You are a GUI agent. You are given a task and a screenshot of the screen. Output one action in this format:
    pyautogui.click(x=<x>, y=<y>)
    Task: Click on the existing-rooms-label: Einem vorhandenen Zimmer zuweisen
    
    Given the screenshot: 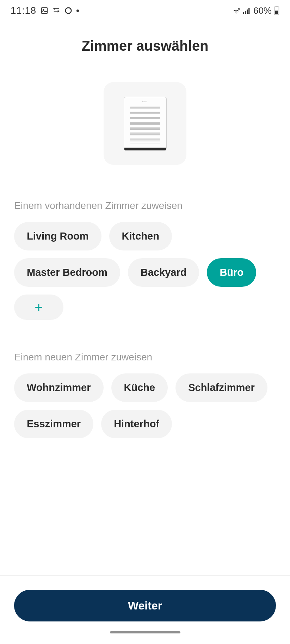 What is the action you would take?
    pyautogui.click(x=145, y=206)
    